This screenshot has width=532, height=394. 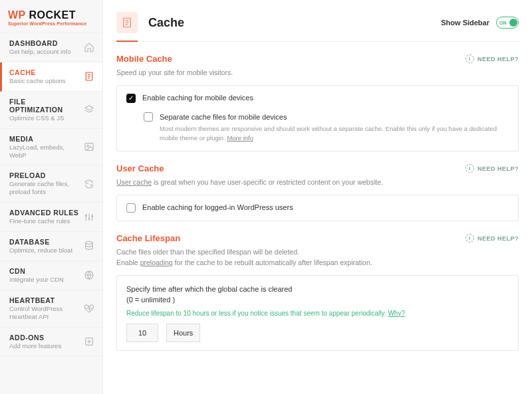 What do you see at coordinates (318, 313) in the screenshot?
I see `lifespan-panel: Specify time after which the global cach…` at bounding box center [318, 313].